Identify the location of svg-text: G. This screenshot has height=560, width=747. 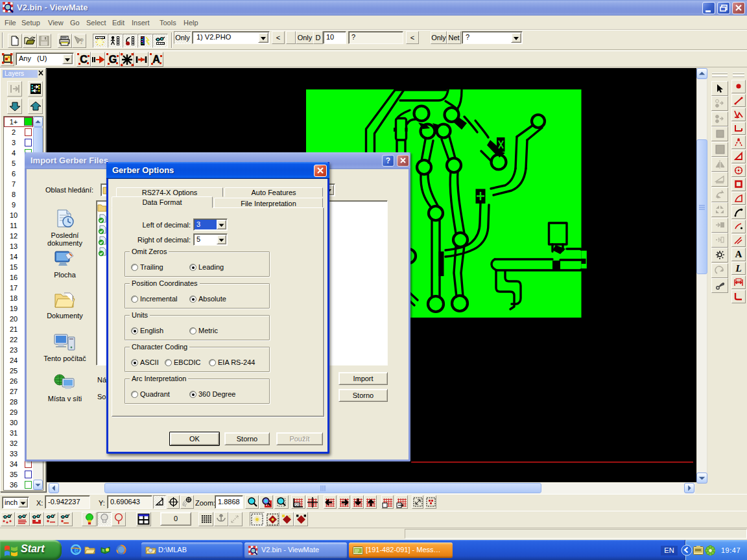
(112, 60).